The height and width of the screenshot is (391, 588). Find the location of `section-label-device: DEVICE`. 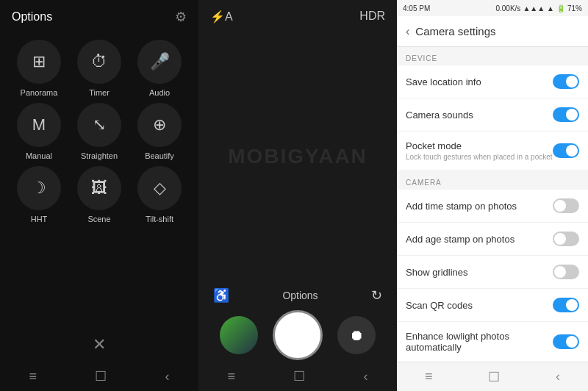

section-label-device: DEVICE is located at coordinates (492, 56).